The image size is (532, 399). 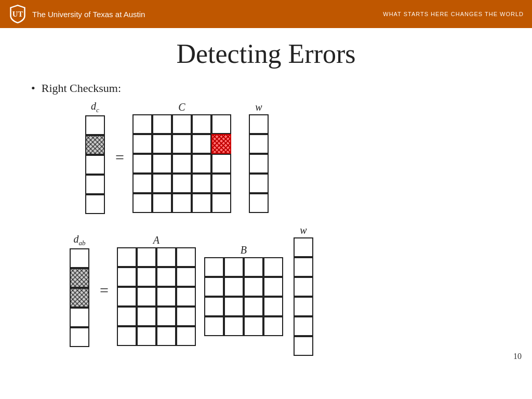 I want to click on dab-vector, so click(x=79, y=298).